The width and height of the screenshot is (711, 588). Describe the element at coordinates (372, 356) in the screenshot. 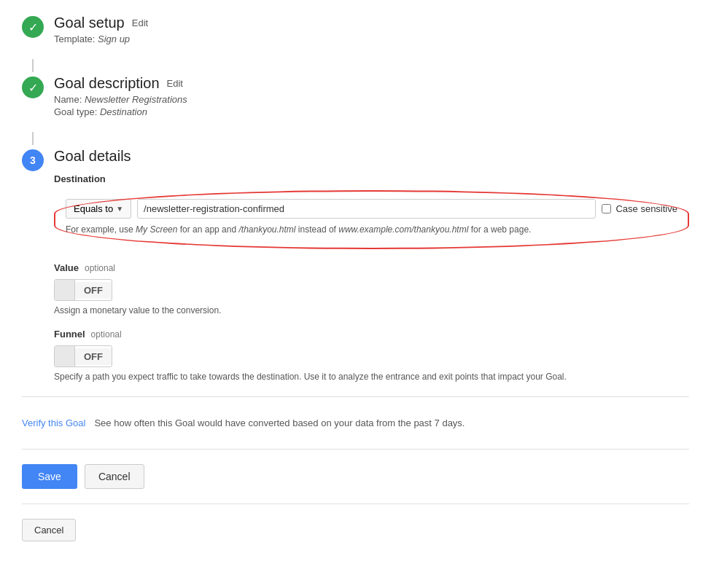

I see `funnel-section: Funnel optional OFF Specify a path you e…` at that location.